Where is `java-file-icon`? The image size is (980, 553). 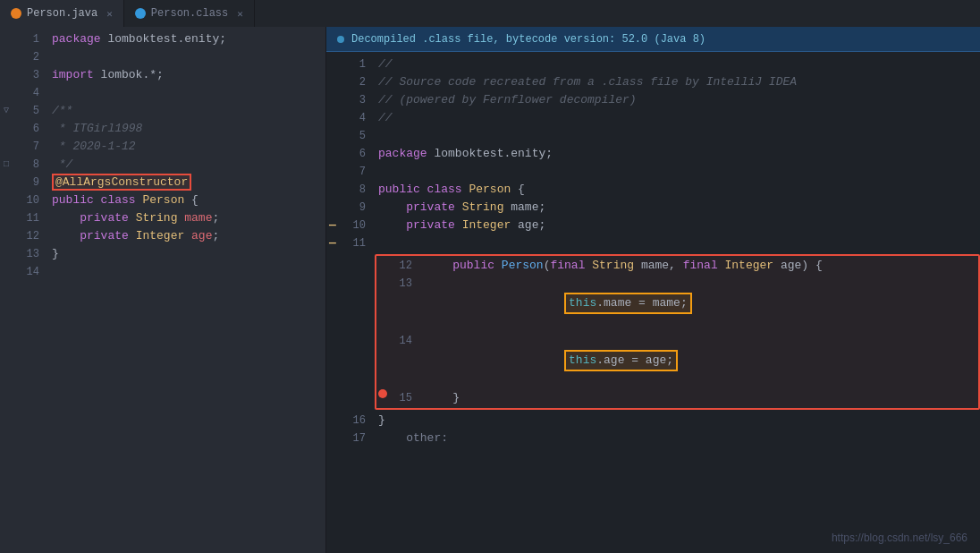
java-file-icon is located at coordinates (16, 13).